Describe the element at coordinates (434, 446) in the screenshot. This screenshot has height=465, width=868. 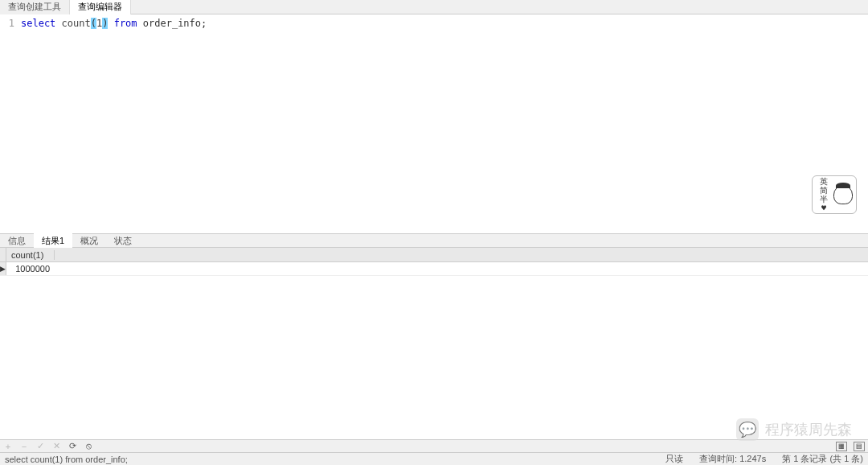
I see `grid-toolbar: + − ✓ ✕ ⟳ ⦸ ▦ ▤` at that location.